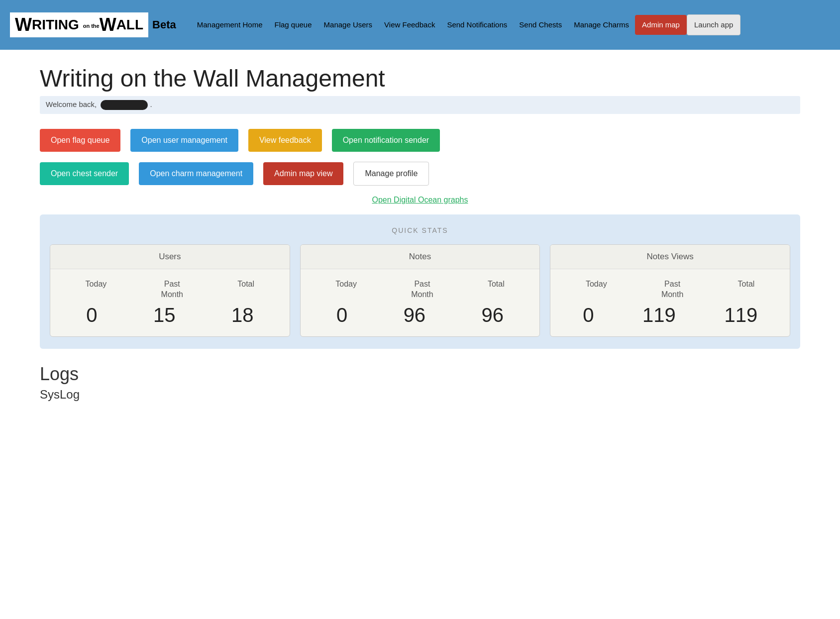 Image resolution: width=840 pixels, height=619 pixels. I want to click on digital-ocean-link: Open Digital Ocean graphs, so click(420, 200).